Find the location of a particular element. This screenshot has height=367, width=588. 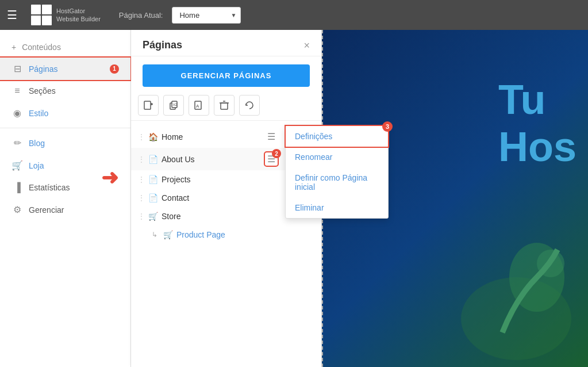

content-text: Tu Hos is located at coordinates (537, 123).